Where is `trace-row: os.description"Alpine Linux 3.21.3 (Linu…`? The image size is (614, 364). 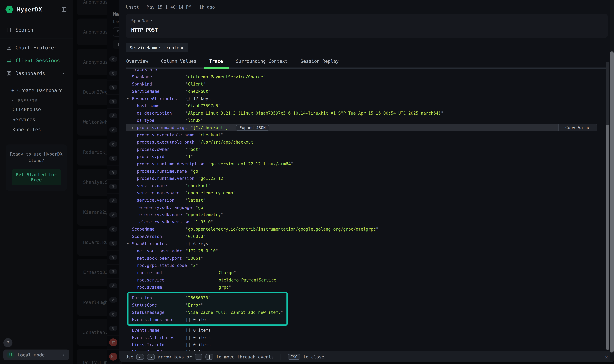 trace-row: os.description"Alpine Linux 3.21.3 (Linu… is located at coordinates (361, 113).